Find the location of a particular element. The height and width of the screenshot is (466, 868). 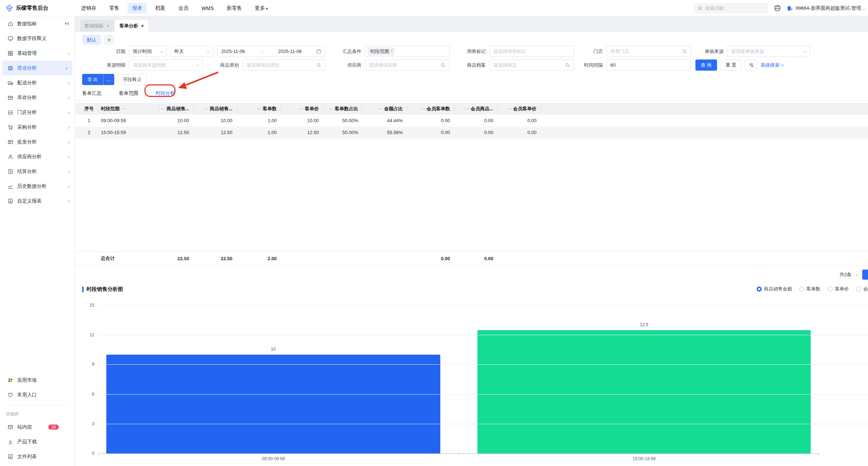

date-preset-select: 昨天 is located at coordinates (192, 51).